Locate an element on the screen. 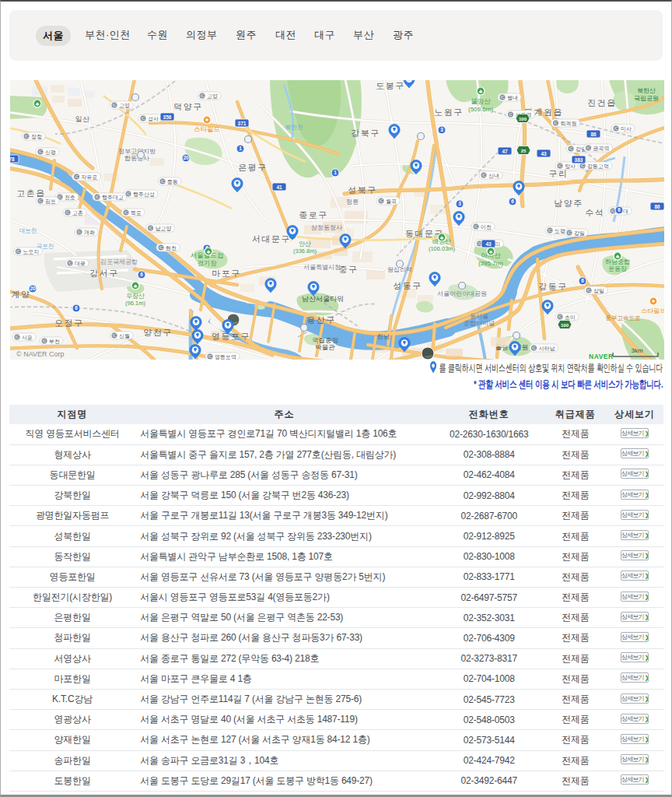 The height and width of the screenshot is (797, 672). svg-text: 47 is located at coordinates (505, 151).